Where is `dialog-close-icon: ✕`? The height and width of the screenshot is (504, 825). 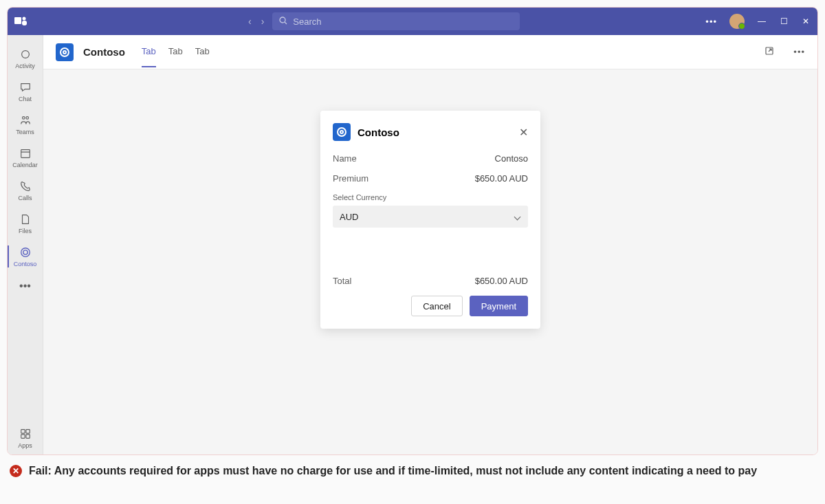 dialog-close-icon: ✕ is located at coordinates (524, 132).